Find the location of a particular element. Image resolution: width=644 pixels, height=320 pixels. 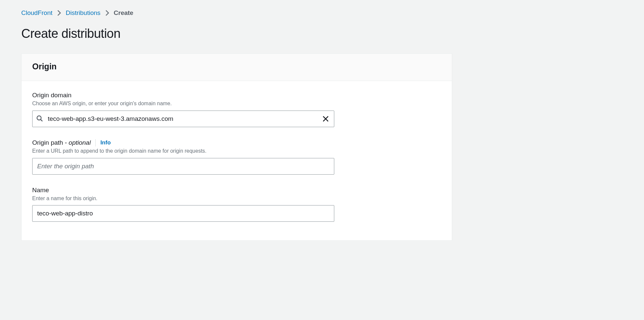

page-title: Create distribution is located at coordinates (333, 34).